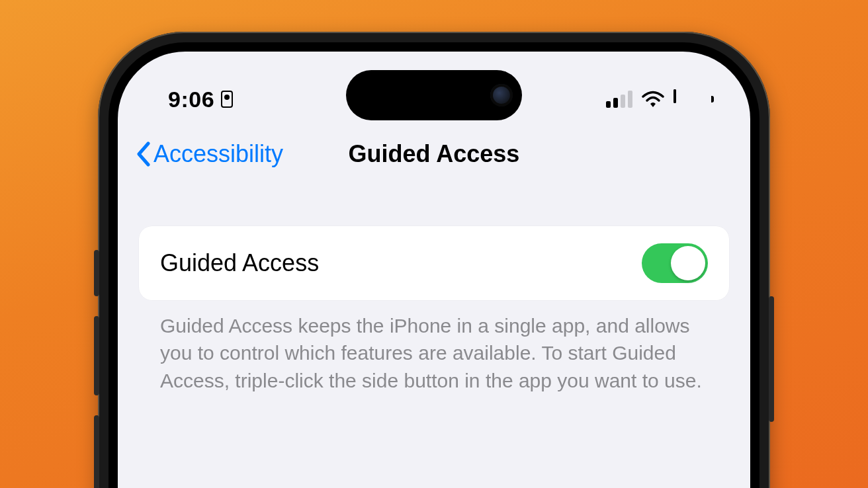 This screenshot has width=868, height=488. Describe the element at coordinates (434, 154) in the screenshot. I see `page-title: Guided Access` at that location.